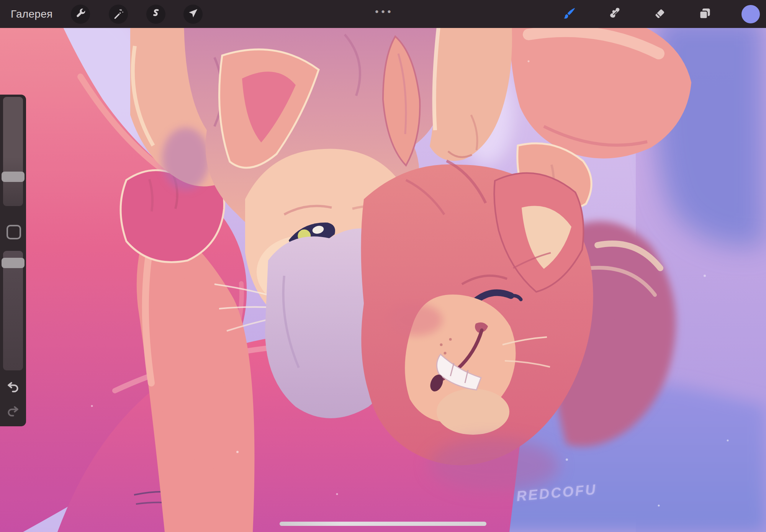 The width and height of the screenshot is (766, 532). I want to click on redo-button, so click(13, 413).